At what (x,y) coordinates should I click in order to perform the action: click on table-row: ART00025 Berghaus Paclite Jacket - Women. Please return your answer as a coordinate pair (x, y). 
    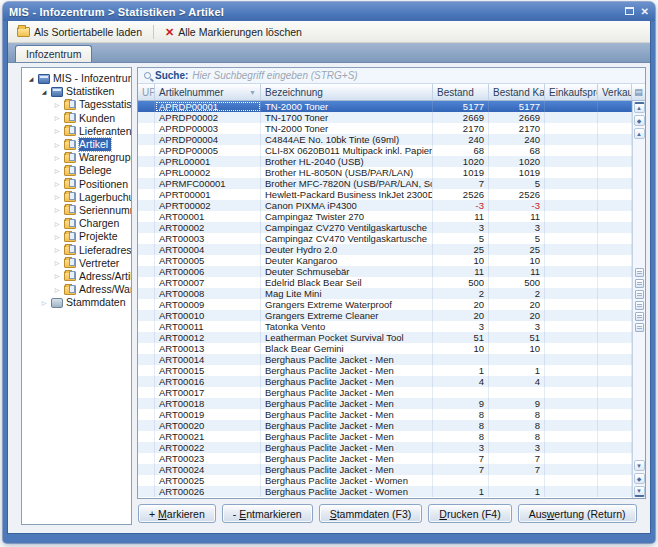
    Looking at the image, I should click on (385, 480).